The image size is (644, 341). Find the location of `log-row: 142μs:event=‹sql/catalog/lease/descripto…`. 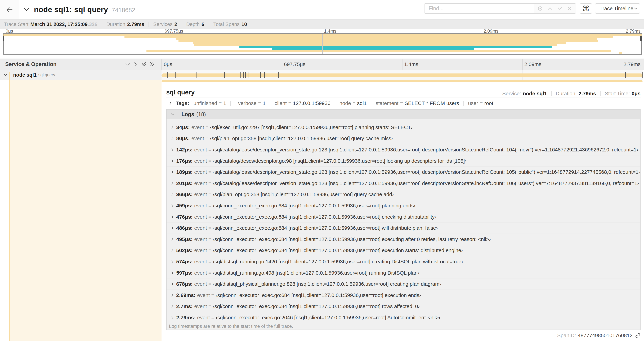

log-row: 142μs:event=‹sql/catalog/lease/descripto… is located at coordinates (404, 150).